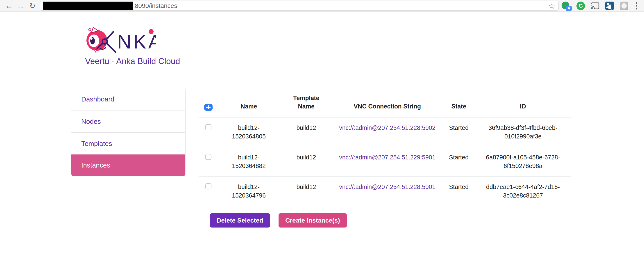 The width and height of the screenshot is (644, 276). What do you see at coordinates (385, 132) in the screenshot?
I see `table-row: build12-1520364805 build12 vnc://:admin@…` at bounding box center [385, 132].